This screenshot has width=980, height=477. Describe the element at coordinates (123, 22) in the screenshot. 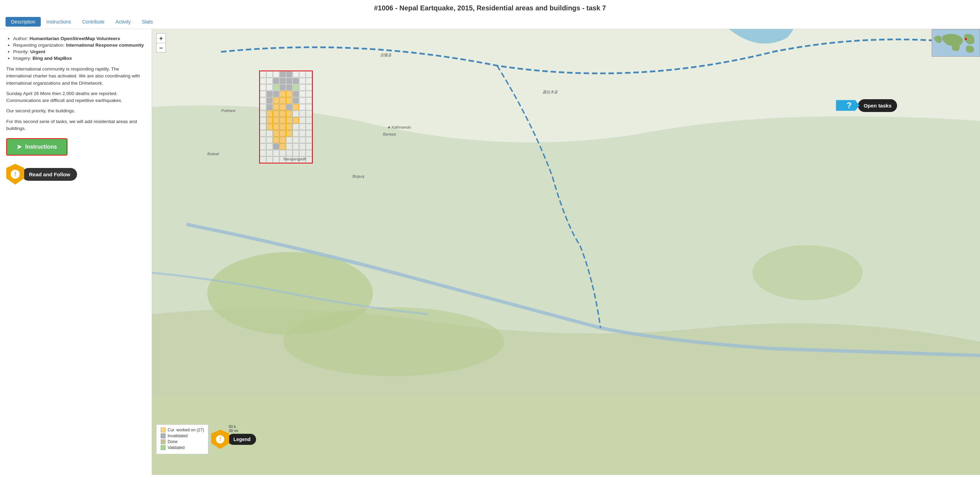

I see `tab-activity: Activity` at that location.